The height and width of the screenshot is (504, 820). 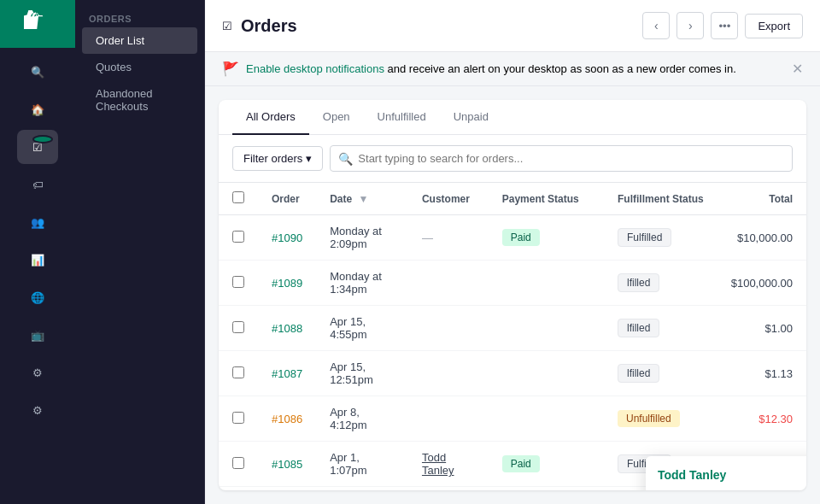 I want to click on shopify-logo-icon, so click(x=38, y=24).